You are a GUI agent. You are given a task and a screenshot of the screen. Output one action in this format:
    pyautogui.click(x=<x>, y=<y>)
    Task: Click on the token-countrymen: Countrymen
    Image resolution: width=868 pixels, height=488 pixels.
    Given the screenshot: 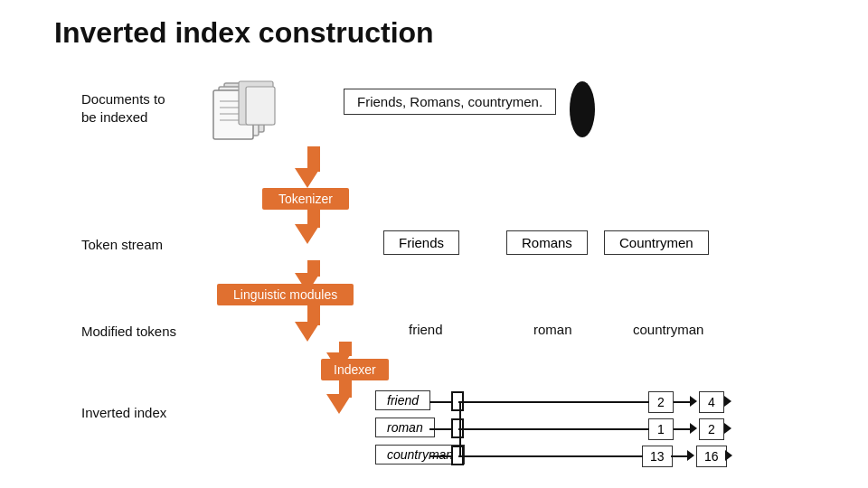 What is the action you would take?
    pyautogui.click(x=656, y=242)
    